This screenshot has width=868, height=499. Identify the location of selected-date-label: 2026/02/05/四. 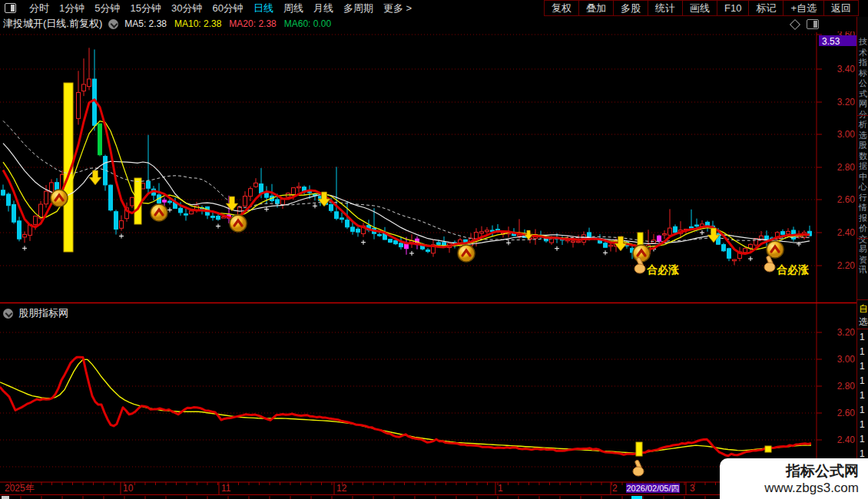
(653, 488).